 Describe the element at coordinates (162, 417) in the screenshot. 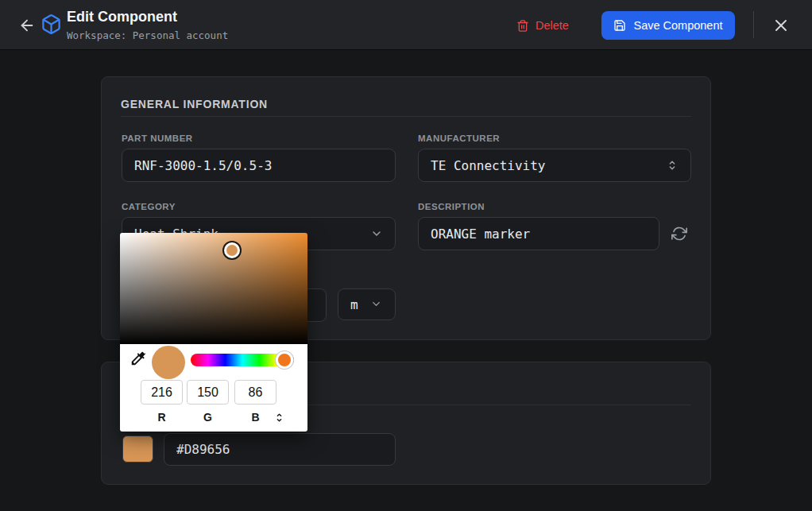

I see `red-label: R` at that location.